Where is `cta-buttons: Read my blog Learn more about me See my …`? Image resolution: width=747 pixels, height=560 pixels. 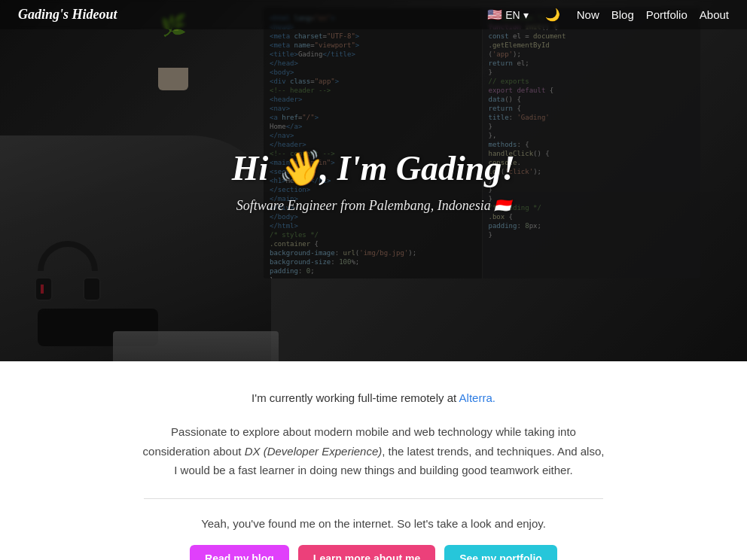
cta-buttons: Read my blog Learn more about me See my … is located at coordinates (374, 552).